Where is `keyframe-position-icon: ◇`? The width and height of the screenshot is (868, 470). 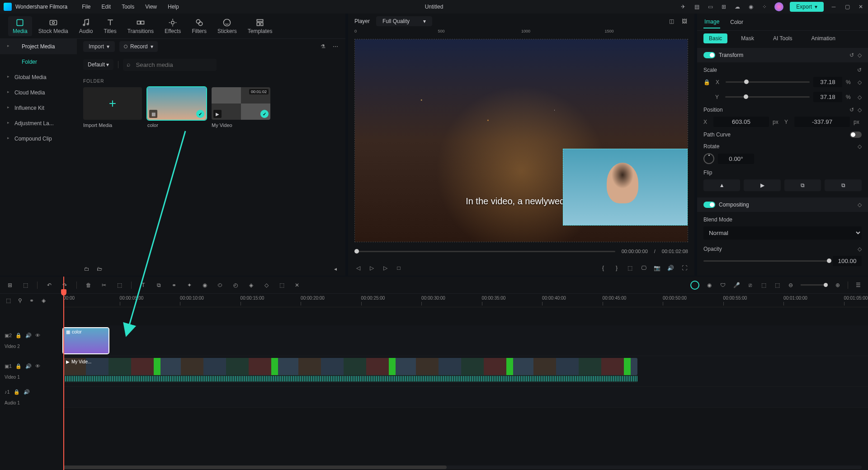
keyframe-position-icon: ◇ is located at coordinates (860, 110).